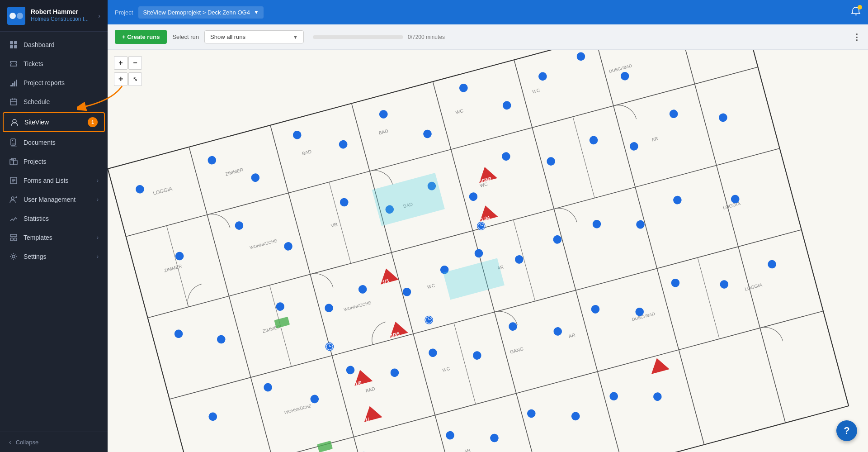 Image resolution: width=868 pixels, height=452 pixels. What do you see at coordinates (98, 181) in the screenshot?
I see `forms-lists-chevron: ›` at bounding box center [98, 181].